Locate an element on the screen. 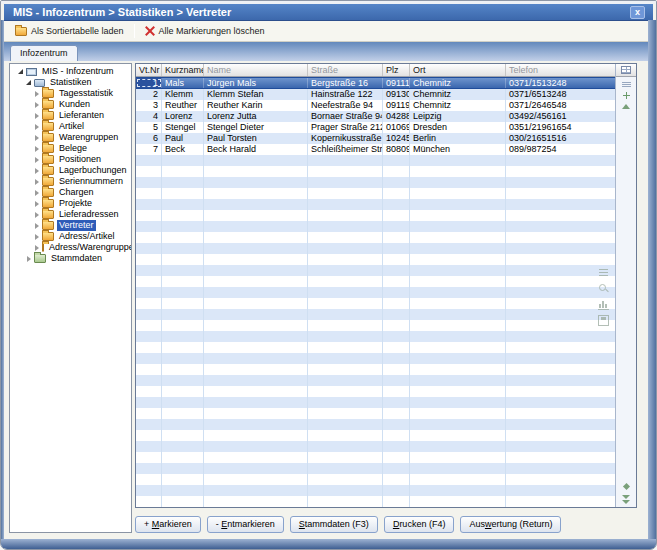 This screenshot has height=550, width=657. clear-marks-button: Alle Markierungen löschen is located at coordinates (205, 31).